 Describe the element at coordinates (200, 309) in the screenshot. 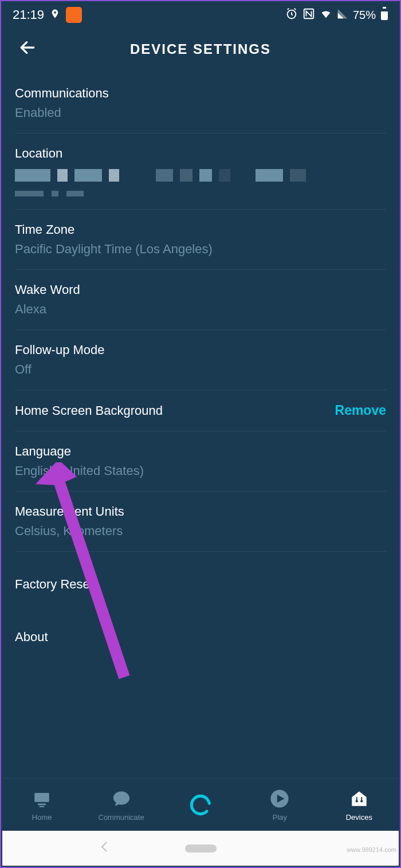

I see `setting-value: Alexa` at that location.